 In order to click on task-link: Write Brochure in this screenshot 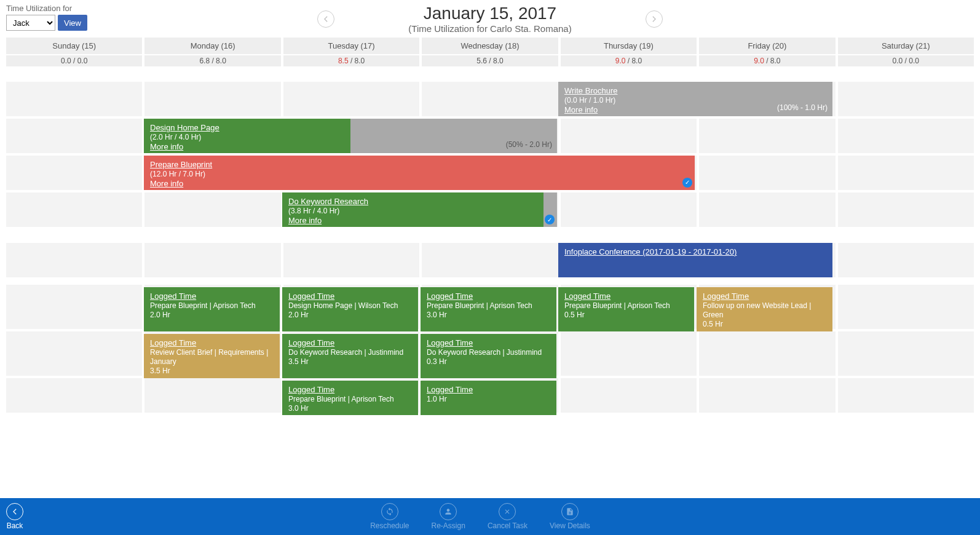, I will do `click(591, 91)`.